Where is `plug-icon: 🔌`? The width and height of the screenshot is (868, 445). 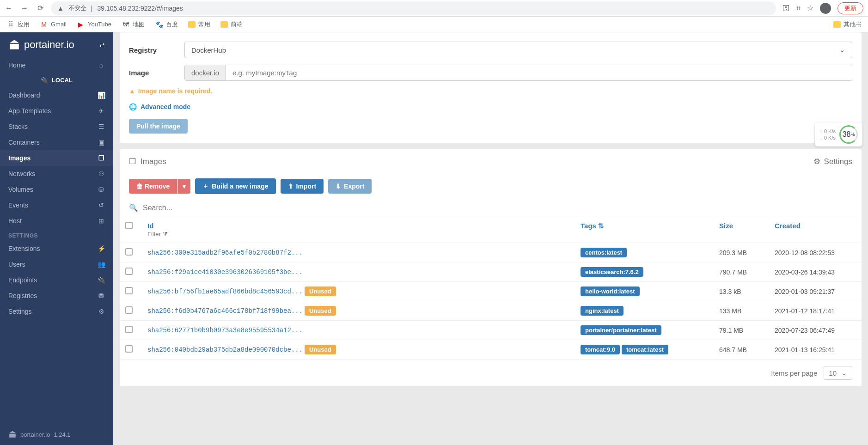
plug-icon: 🔌 is located at coordinates (101, 280).